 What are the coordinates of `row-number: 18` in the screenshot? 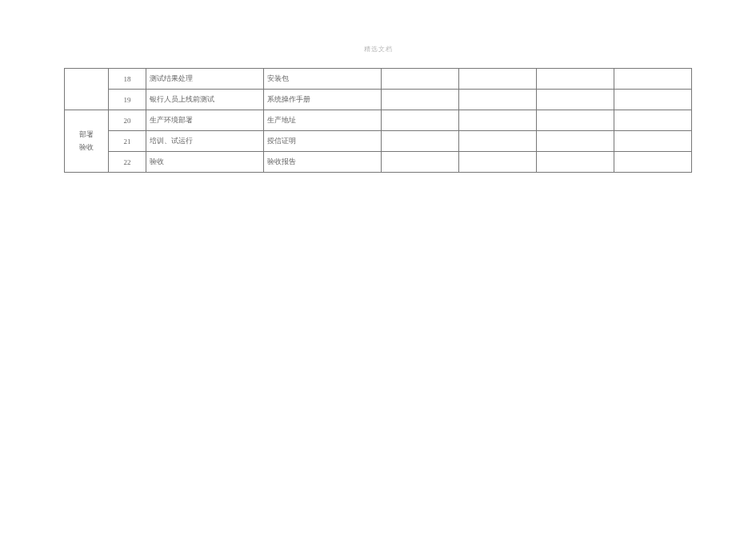 It's located at (128, 79).